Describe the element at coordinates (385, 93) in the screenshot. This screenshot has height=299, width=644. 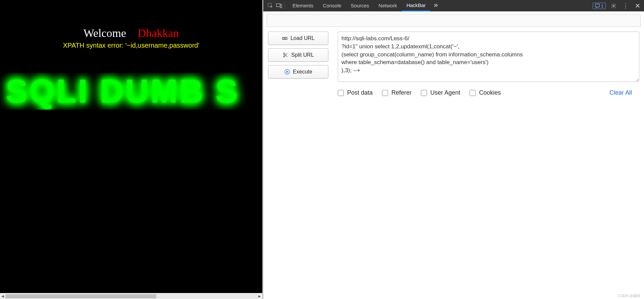
I see `referer-checkbox-input` at that location.